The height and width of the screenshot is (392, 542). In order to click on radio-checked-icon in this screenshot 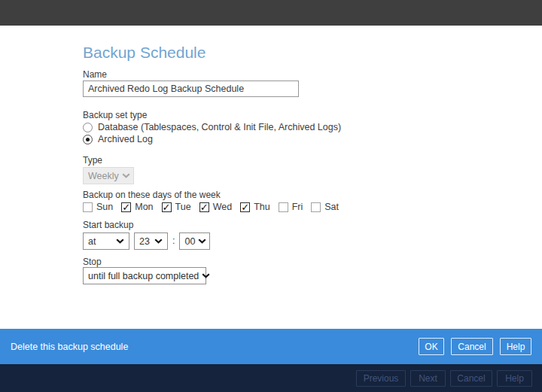, I will do `click(87, 140)`.